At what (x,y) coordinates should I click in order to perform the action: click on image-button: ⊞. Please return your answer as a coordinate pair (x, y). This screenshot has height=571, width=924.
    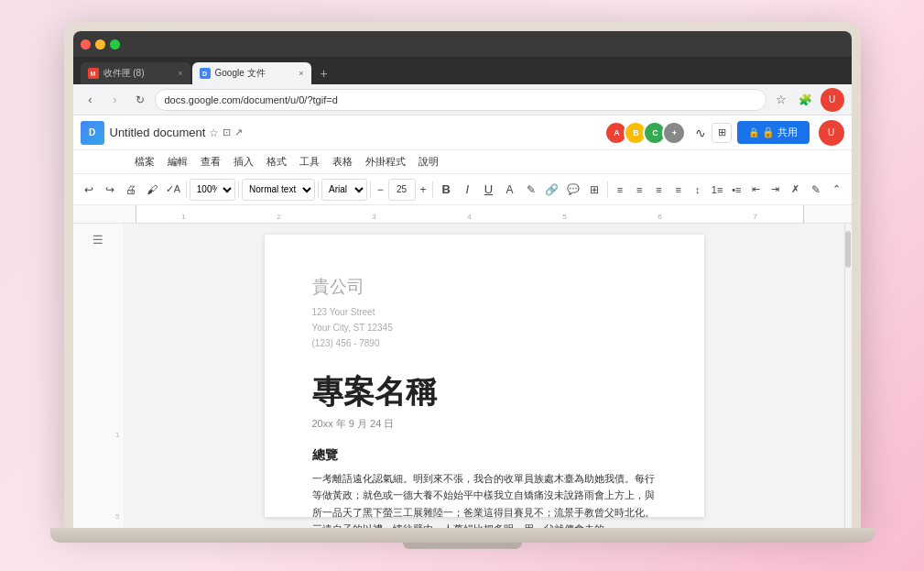
    Looking at the image, I should click on (594, 190).